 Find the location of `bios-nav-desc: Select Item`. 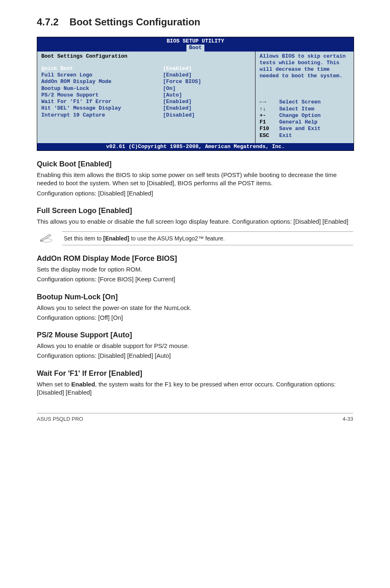

bios-nav-desc: Select Item is located at coordinates (297, 109).